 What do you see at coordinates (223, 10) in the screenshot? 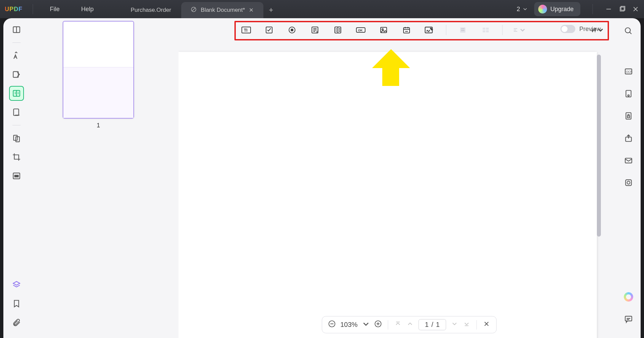
I see `tab-label: Blank Document*` at bounding box center [223, 10].